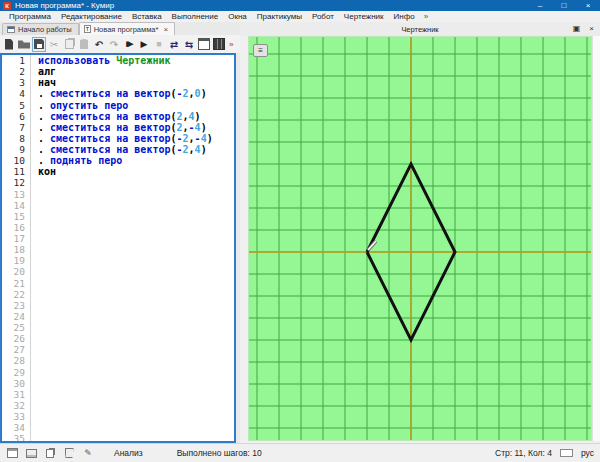 The height and width of the screenshot is (462, 600). Describe the element at coordinates (14, 128) in the screenshot. I see `line-number: 7` at that location.